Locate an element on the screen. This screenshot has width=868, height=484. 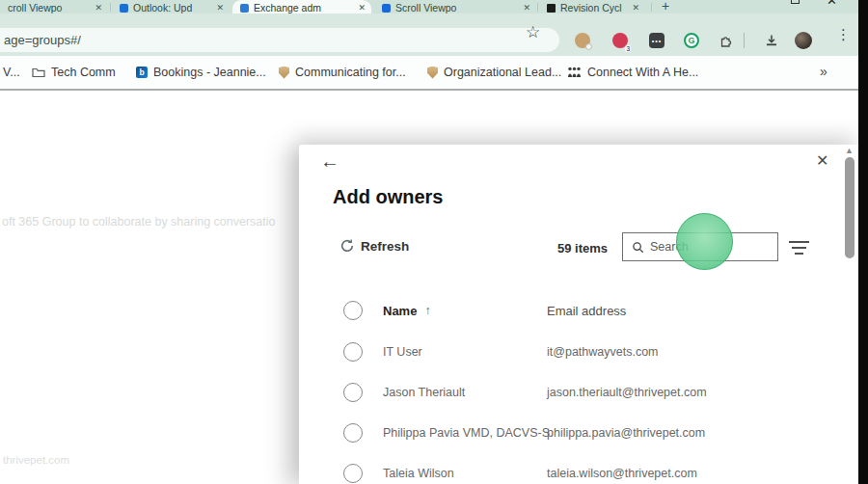
items-count: 59 items is located at coordinates (583, 249).